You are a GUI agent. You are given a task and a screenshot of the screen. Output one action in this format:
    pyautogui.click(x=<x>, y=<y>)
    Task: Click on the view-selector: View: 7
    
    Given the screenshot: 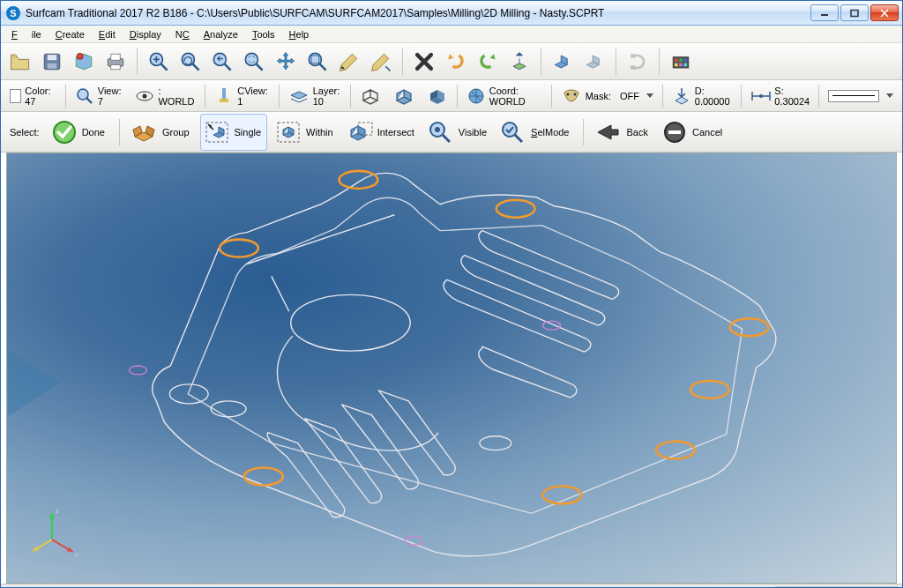 What is the action you would take?
    pyautogui.click(x=99, y=96)
    